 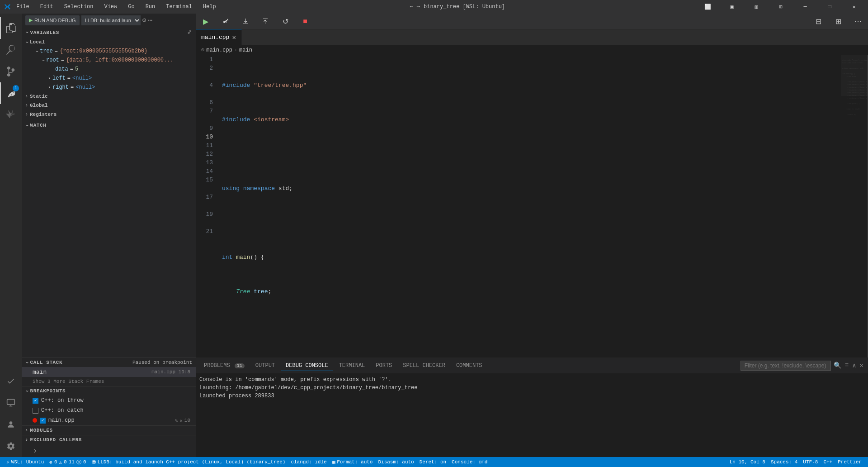 What do you see at coordinates (108, 362) in the screenshot?
I see `callstack-header: › CALL STACK Paused on breakpoint` at bounding box center [108, 362].